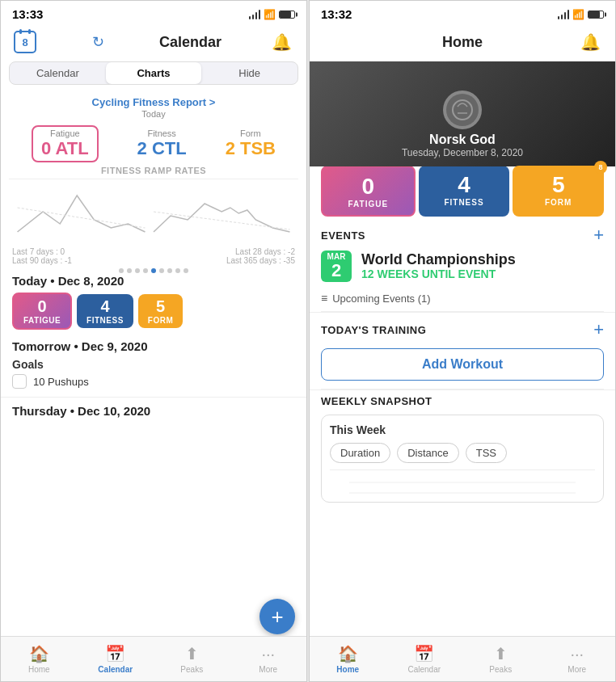 This screenshot has height=682, width=616. I want to click on bottom-nav-left: 🏠 Home 📅 Calendar ⬆ Peaks ··· More, so click(154, 659).